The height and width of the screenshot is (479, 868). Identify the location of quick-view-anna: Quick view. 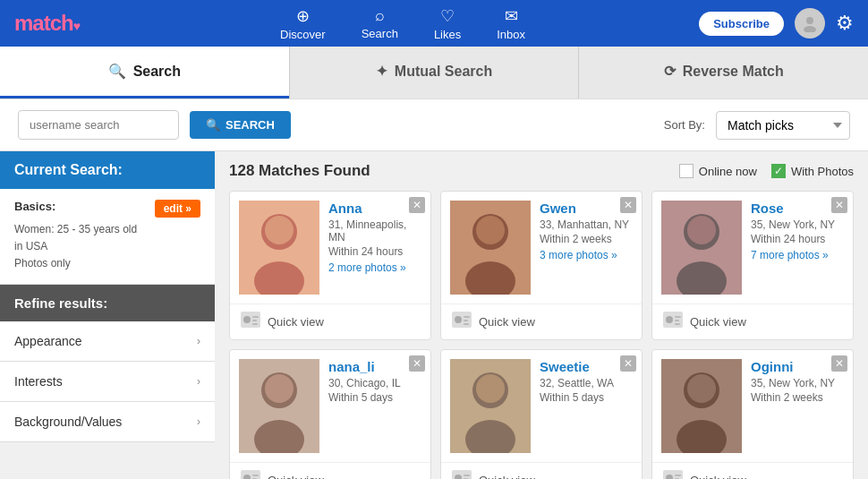
(330, 321).